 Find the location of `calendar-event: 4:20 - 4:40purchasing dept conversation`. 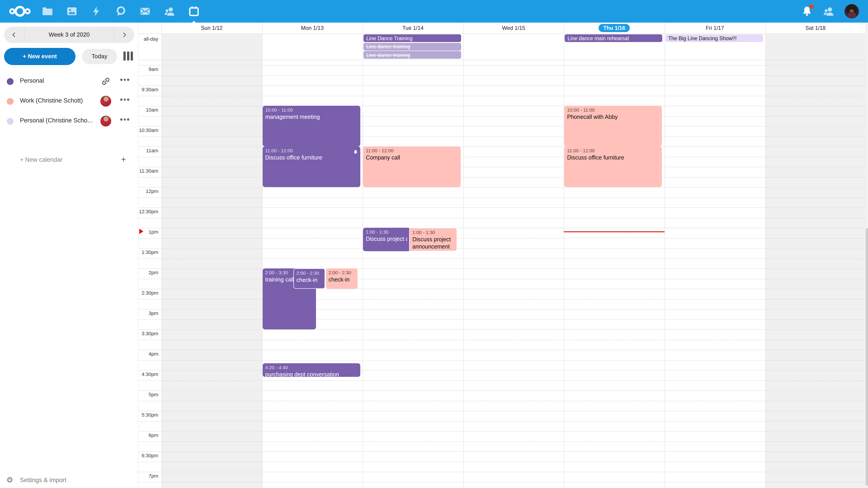

calendar-event: 4:20 - 4:40purchasing dept conversation is located at coordinates (311, 370).